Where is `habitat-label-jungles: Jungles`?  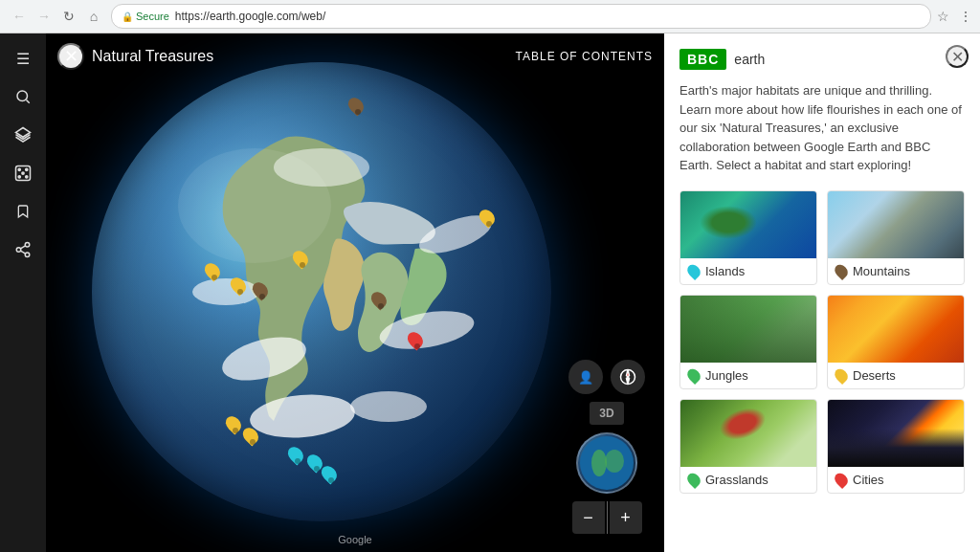
habitat-label-jungles: Jungles is located at coordinates (748, 375).